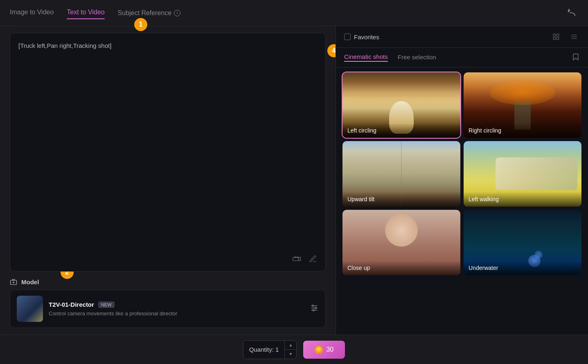 The height and width of the screenshot is (364, 588). Describe the element at coordinates (401, 243) in the screenshot. I see `shot-card-close-up: Close up` at that location.